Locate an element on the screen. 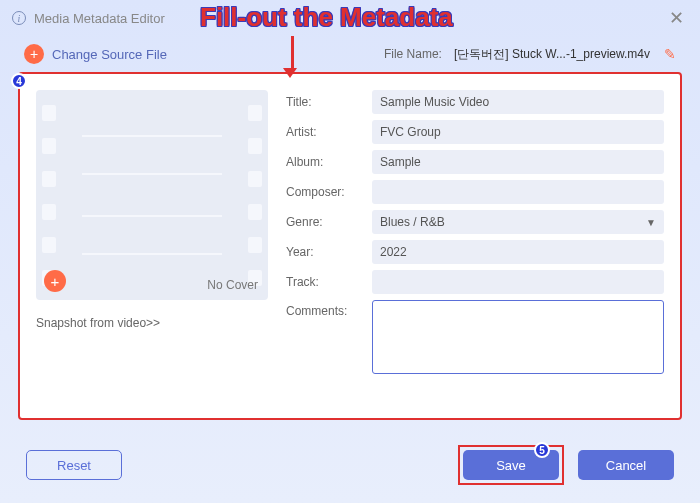 The image size is (700, 503). composer-label: Composer: is located at coordinates (325, 192).